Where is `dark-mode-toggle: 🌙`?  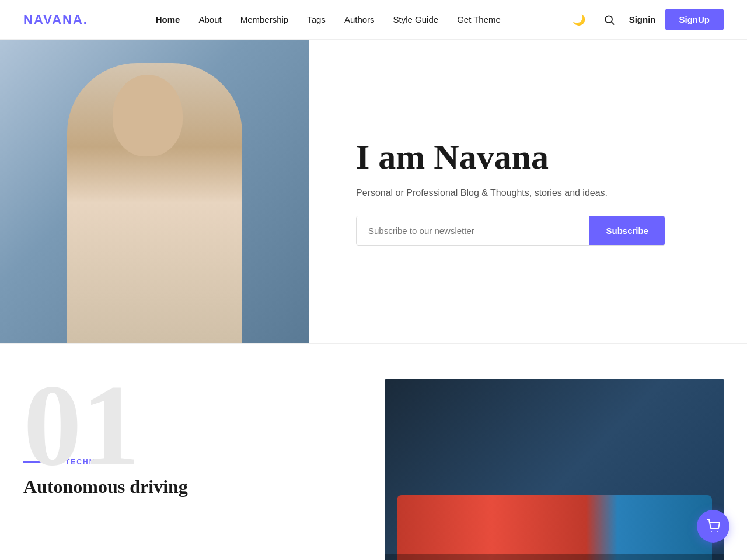
dark-mode-toggle: 🌙 is located at coordinates (579, 20).